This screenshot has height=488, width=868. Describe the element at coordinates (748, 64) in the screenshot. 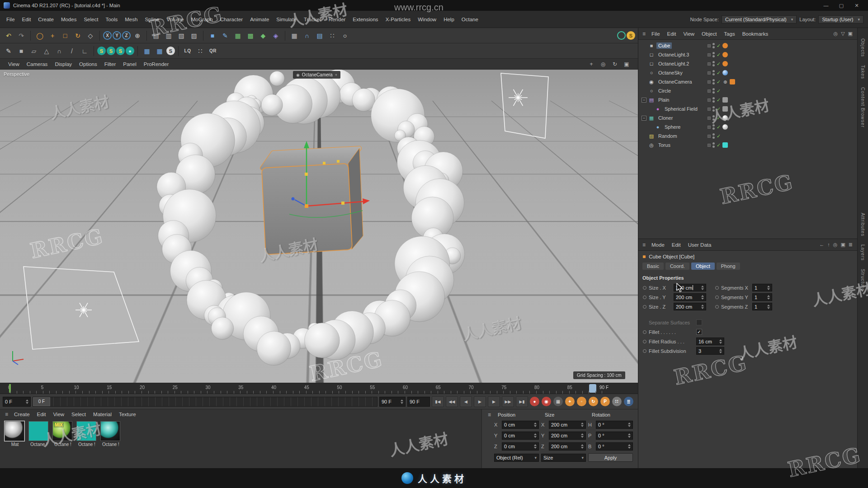

I see `object-row-octanelight-2: □OctaneLight.2✓` at that location.